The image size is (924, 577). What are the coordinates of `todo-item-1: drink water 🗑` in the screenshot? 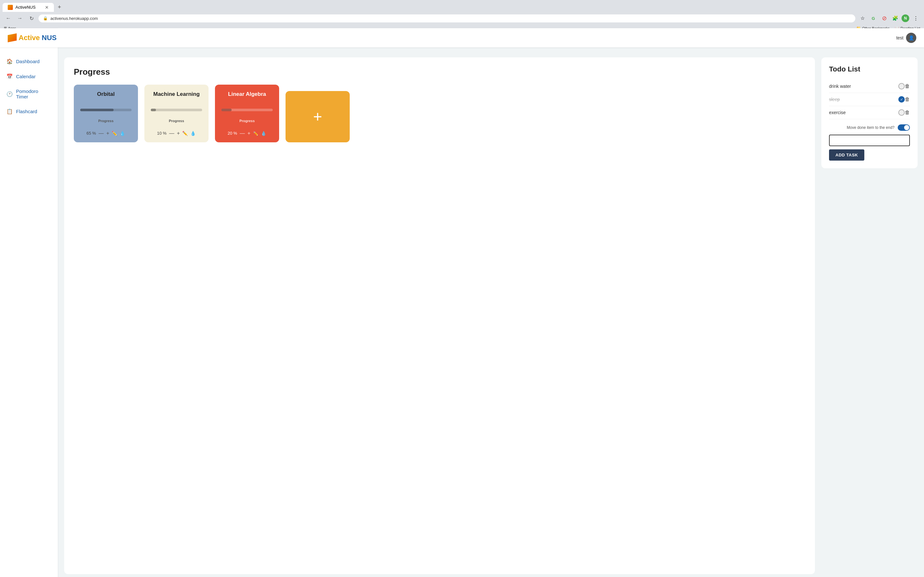 It's located at (869, 86).